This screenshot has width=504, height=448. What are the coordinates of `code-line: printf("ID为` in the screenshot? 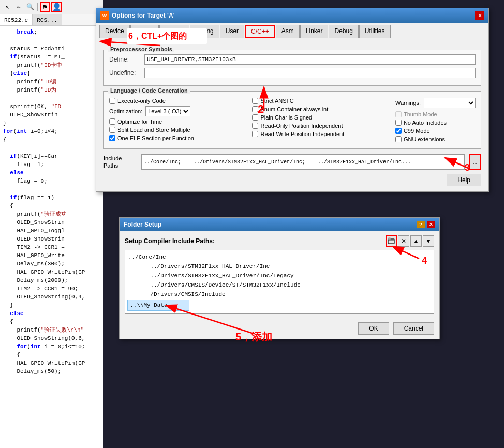 It's located at (52, 90).